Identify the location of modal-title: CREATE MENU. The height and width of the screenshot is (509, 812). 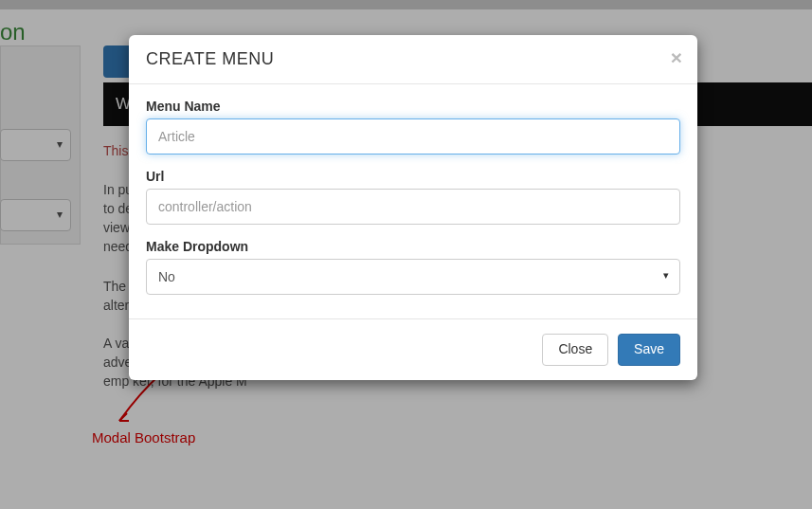
(413, 59).